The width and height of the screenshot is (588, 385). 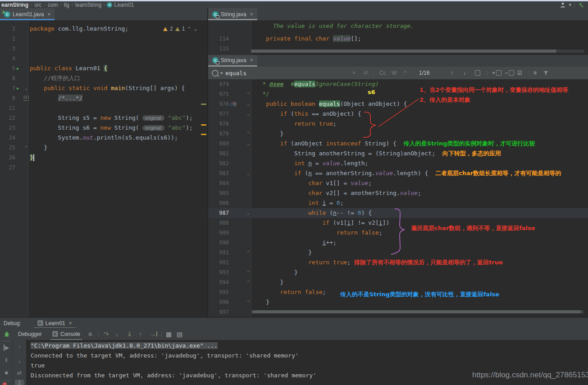 What do you see at coordinates (6, 348) in the screenshot?
I see `rerun-icon: ▶` at bounding box center [6, 348].